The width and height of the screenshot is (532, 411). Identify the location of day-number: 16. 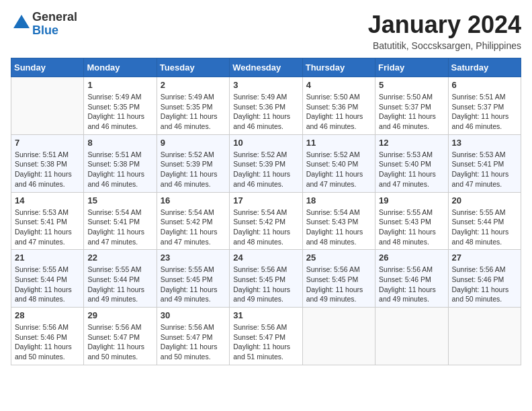
(193, 200).